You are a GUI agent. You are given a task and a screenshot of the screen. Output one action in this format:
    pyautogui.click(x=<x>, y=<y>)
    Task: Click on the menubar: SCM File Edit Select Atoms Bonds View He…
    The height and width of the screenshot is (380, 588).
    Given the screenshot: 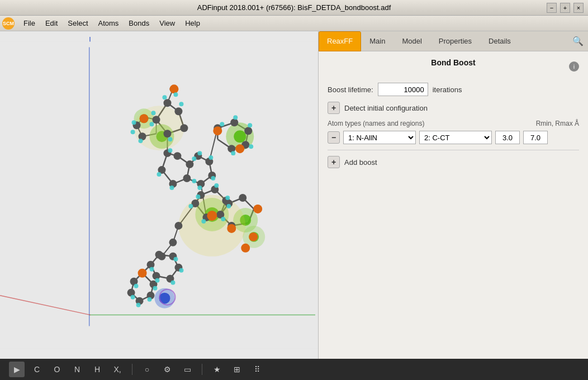 What is the action you would take?
    pyautogui.click(x=294, y=23)
    